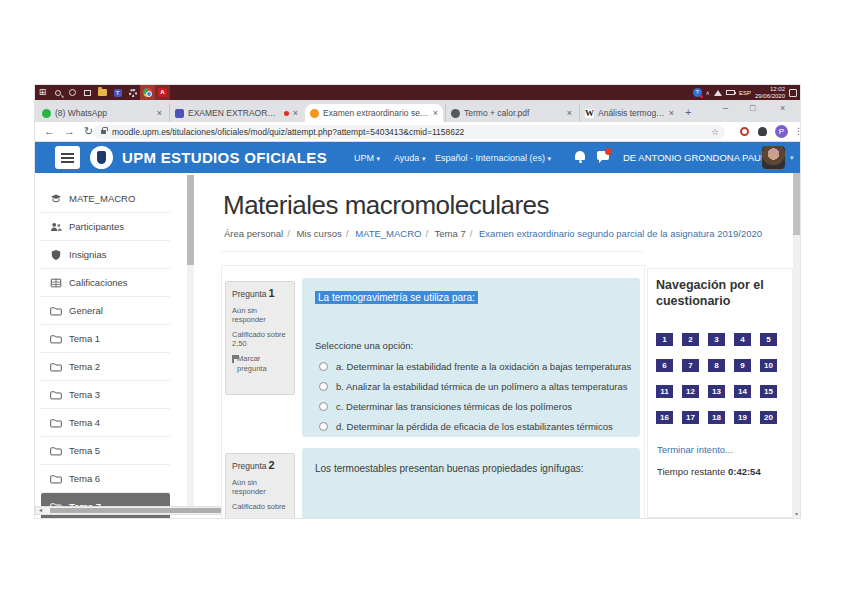 This screenshot has width=848, height=599. I want to click on answer-option: d. Determinar la pérdida de eficacia de …, so click(471, 426).